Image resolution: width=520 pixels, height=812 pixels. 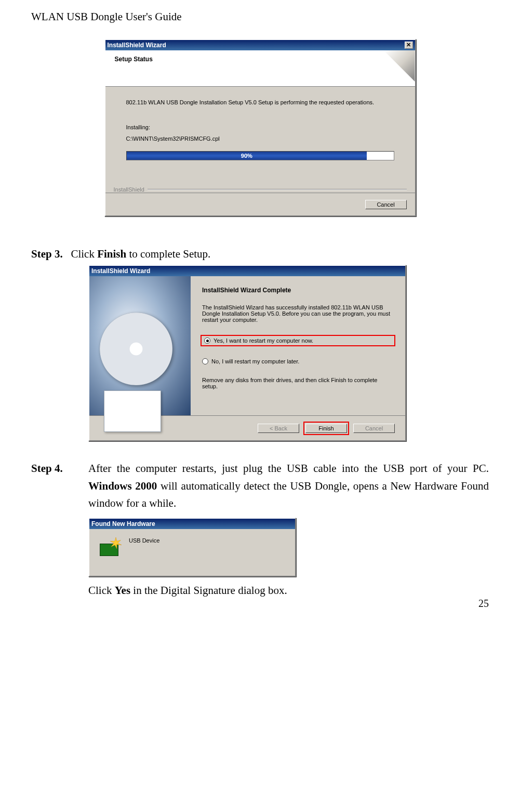 I want to click on device-name: USB Device, so click(x=144, y=540).